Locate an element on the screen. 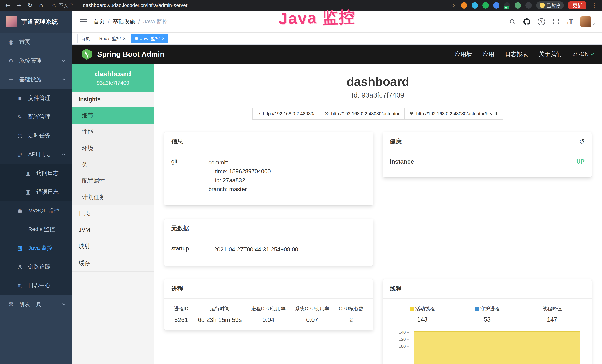  browser-menu-icon: ⋮ is located at coordinates (594, 5).